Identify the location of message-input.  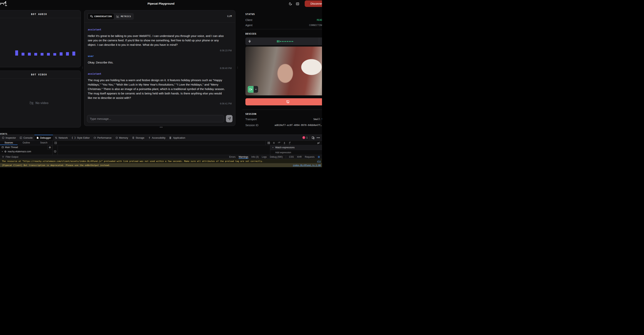
(156, 119).